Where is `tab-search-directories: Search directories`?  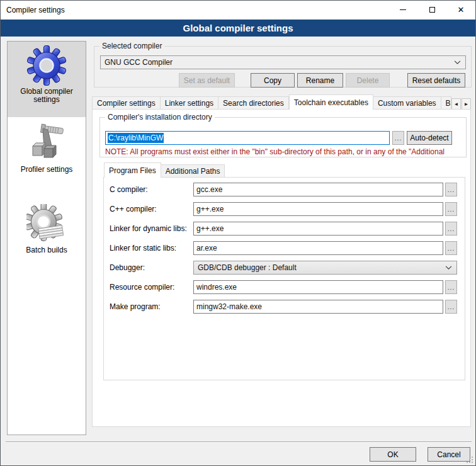 tab-search-directories: Search directories is located at coordinates (254, 103).